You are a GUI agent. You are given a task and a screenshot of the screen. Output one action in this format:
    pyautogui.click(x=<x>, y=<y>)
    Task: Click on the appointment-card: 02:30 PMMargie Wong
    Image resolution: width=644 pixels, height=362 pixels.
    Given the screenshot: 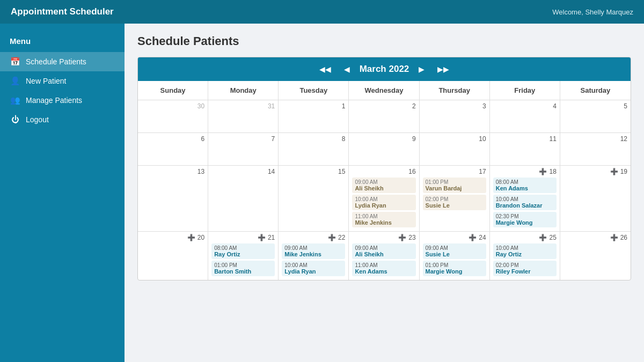 What is the action you would take?
    pyautogui.click(x=525, y=220)
    